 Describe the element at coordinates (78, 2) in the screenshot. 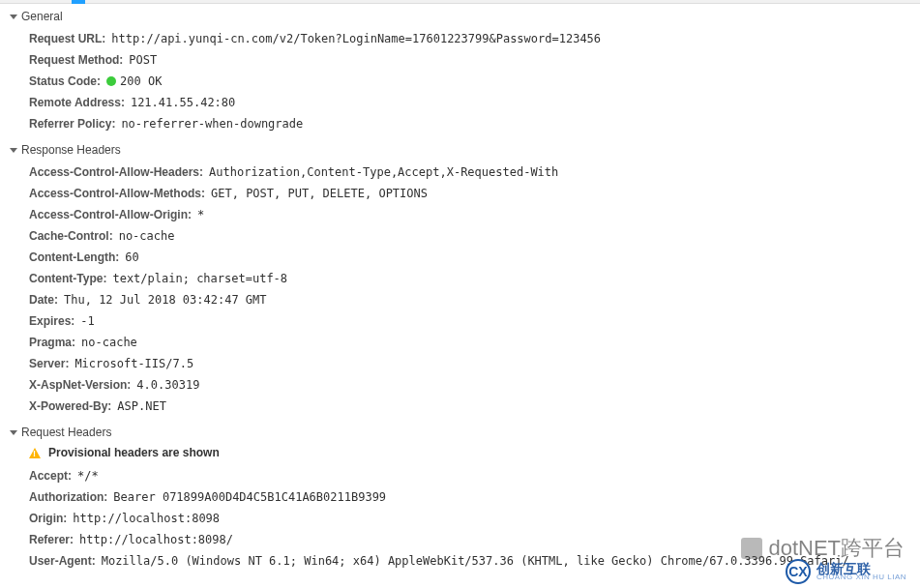

I see `active-tab-indicator` at that location.